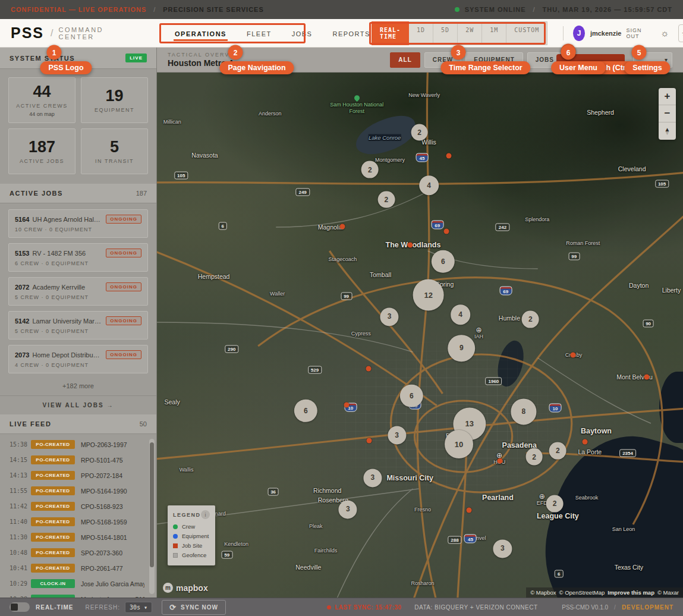 This screenshot has width=683, height=616. What do you see at coordinates (667, 131) in the screenshot?
I see `compass-button: ▲ ▼` at bounding box center [667, 131].